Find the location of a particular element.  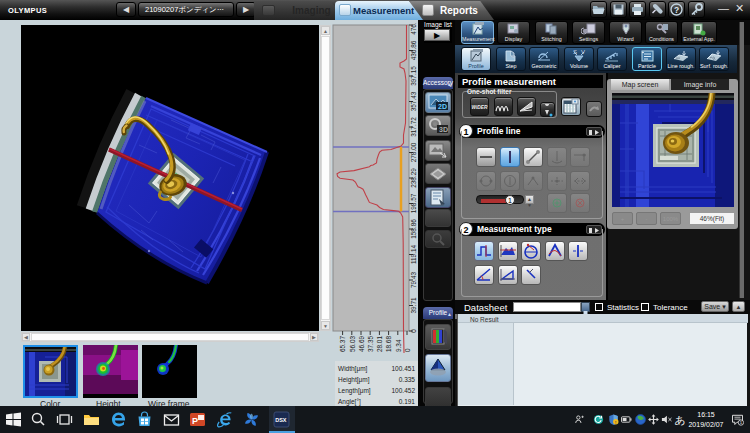

svg-text: 357.43 is located at coordinates (414, 101).